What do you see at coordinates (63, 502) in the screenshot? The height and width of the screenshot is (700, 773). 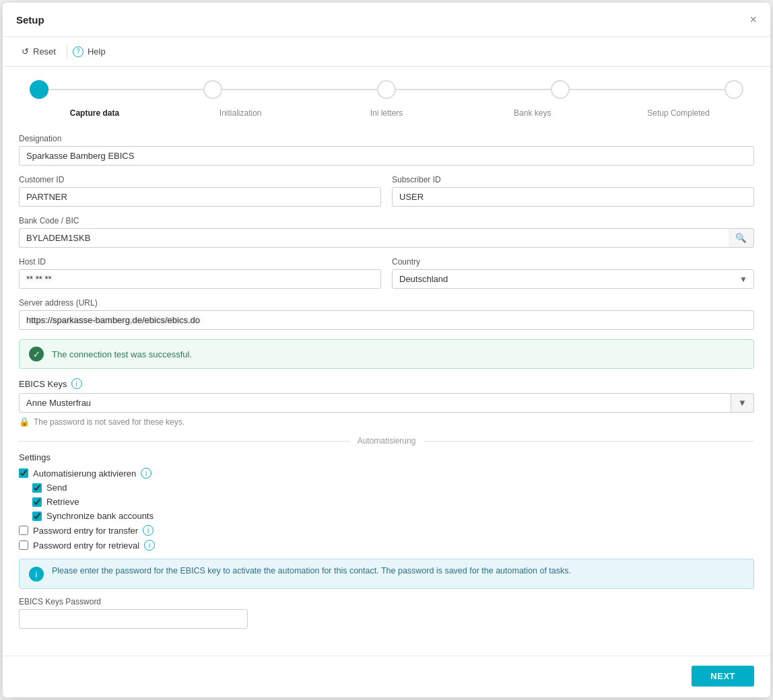 I see `retrieve-label: Retrieve` at bounding box center [63, 502].